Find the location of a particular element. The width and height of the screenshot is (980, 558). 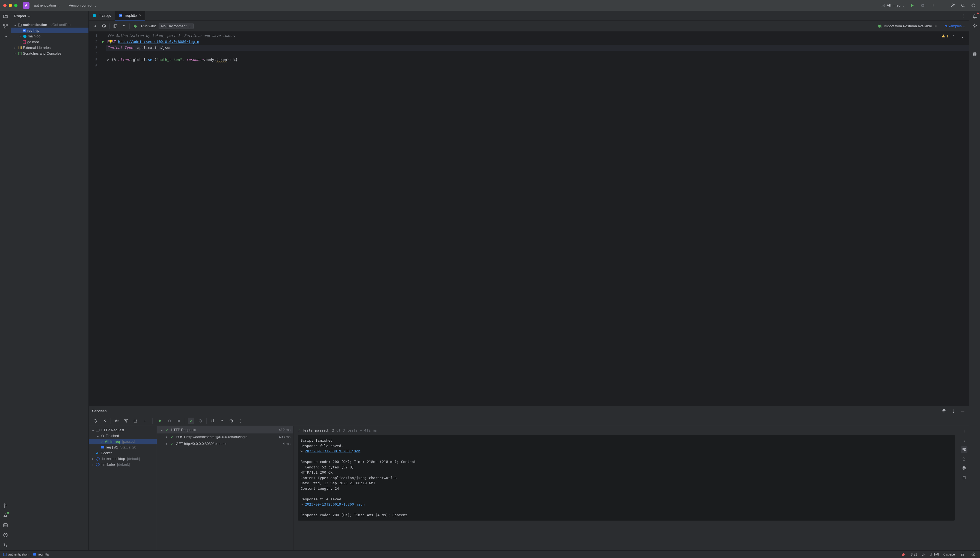

show-button is located at coordinates (117, 421).